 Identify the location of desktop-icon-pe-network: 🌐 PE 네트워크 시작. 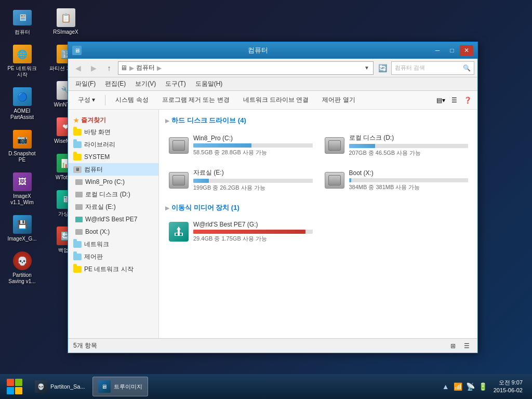
(22, 61).